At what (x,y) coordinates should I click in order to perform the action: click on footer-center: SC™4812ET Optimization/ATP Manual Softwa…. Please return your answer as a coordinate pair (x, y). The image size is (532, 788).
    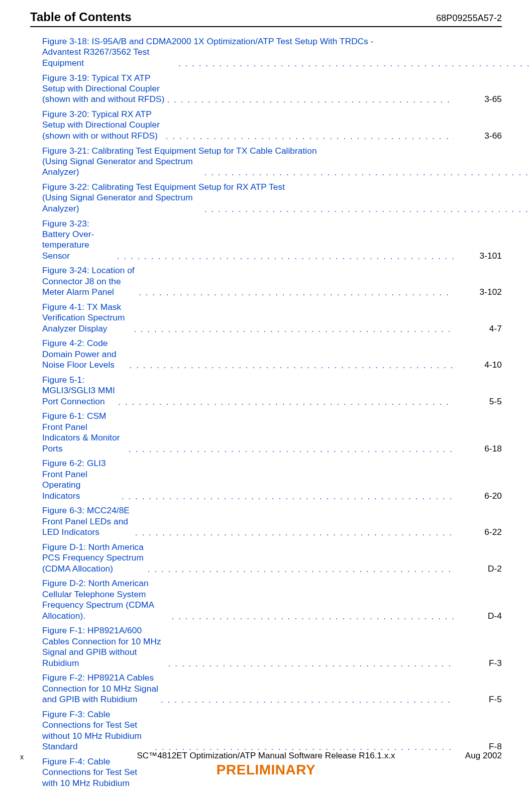
    Looking at the image, I should click on (266, 755).